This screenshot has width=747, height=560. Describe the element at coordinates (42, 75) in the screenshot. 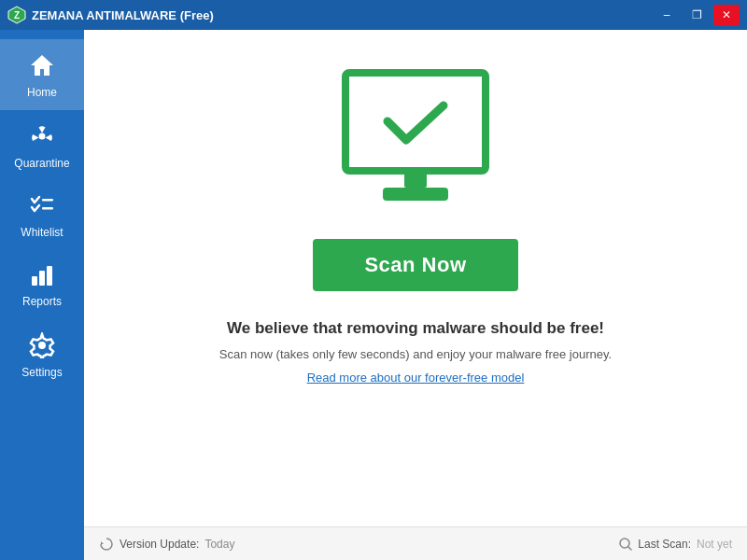

I see `sidebar-item-home: Home` at that location.